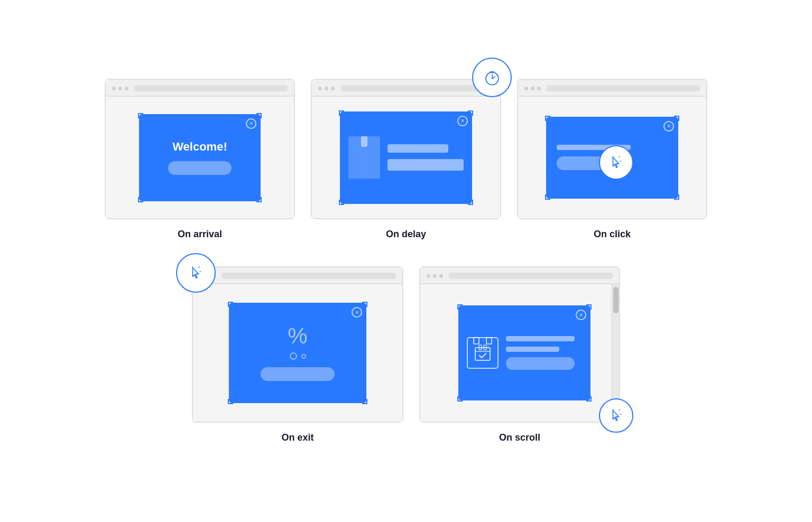  Describe the element at coordinates (483, 353) in the screenshot. I see `calendar-svg` at that location.